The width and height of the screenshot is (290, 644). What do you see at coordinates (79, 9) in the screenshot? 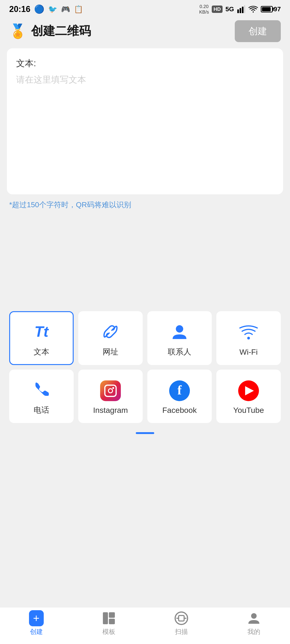
I see `status-icon-4: 📋` at bounding box center [79, 9].